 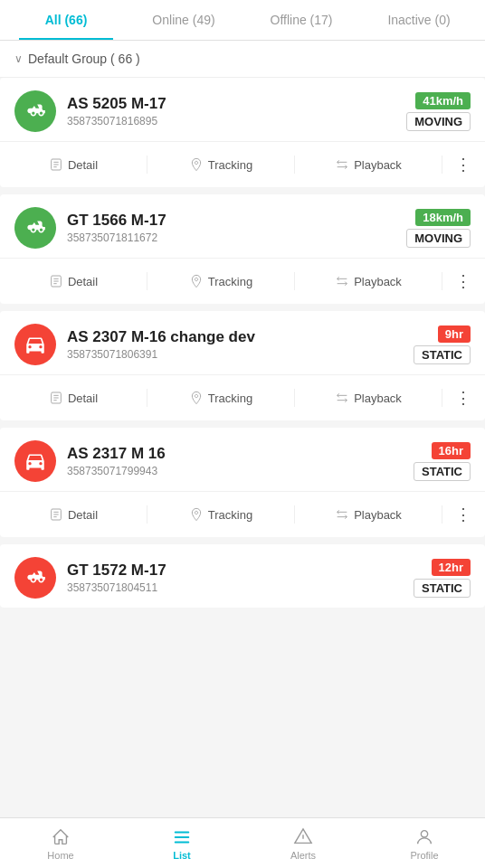 What do you see at coordinates (241, 344) in the screenshot?
I see `vehicle-details: AS 2307 M-16 change dev 358735071806391` at bounding box center [241, 344].